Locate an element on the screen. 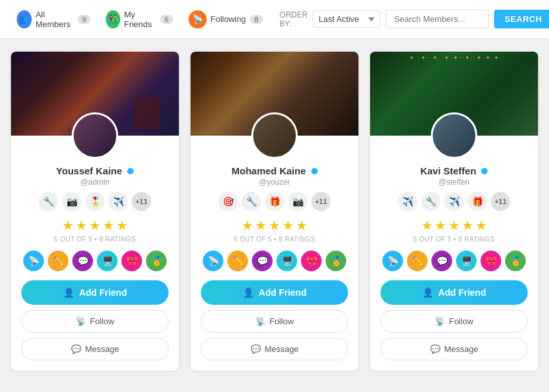 The height and width of the screenshot is (392, 549). all-members-label: All Members is located at coordinates (54, 19).